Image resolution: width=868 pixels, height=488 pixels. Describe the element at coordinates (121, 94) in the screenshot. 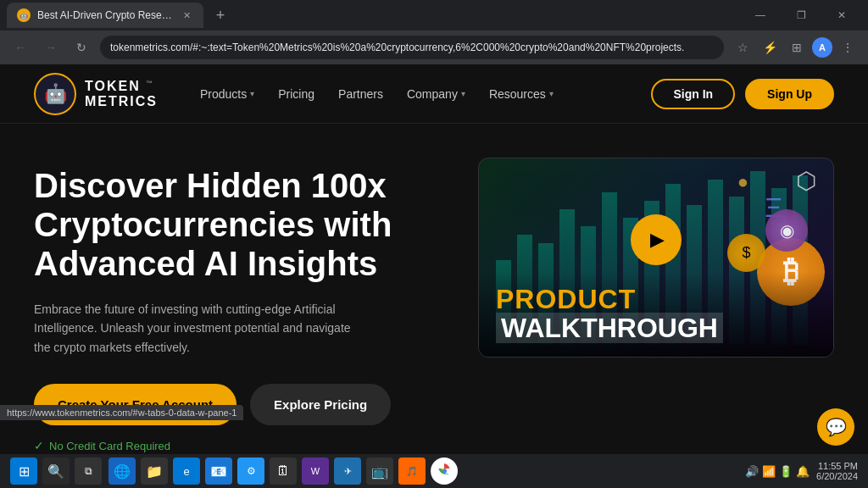

I see `logo-name: TOKEN ™METRICS` at that location.